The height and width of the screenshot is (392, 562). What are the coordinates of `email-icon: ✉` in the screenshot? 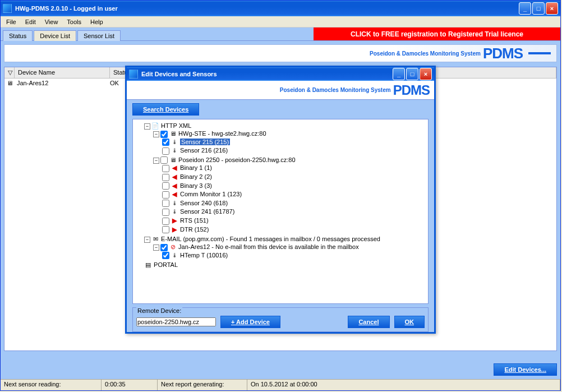 It's located at (155, 239).